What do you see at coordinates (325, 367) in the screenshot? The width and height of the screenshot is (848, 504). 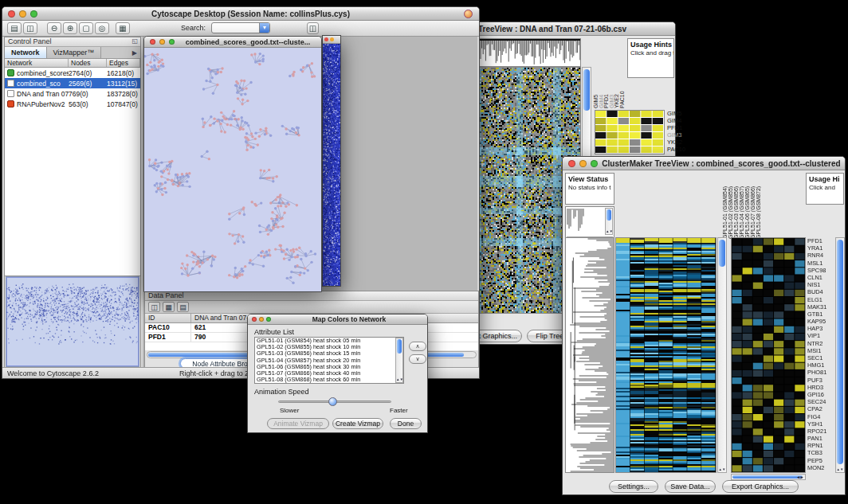 I see `attribute-item: GPL51-06 (GSM865) heat shock 30 min` at bounding box center [325, 367].